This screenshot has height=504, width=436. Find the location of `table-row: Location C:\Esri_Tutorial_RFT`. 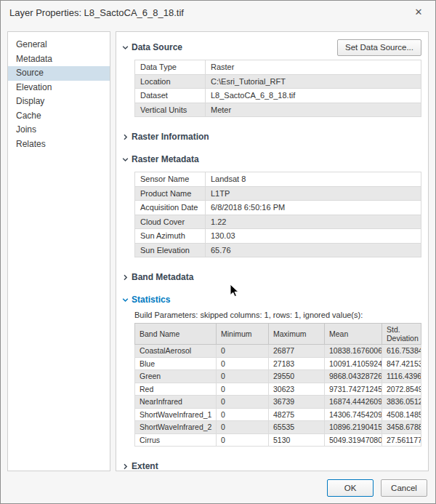

table-row: Location C:\Esri_Tutorial_RFT is located at coordinates (278, 81).